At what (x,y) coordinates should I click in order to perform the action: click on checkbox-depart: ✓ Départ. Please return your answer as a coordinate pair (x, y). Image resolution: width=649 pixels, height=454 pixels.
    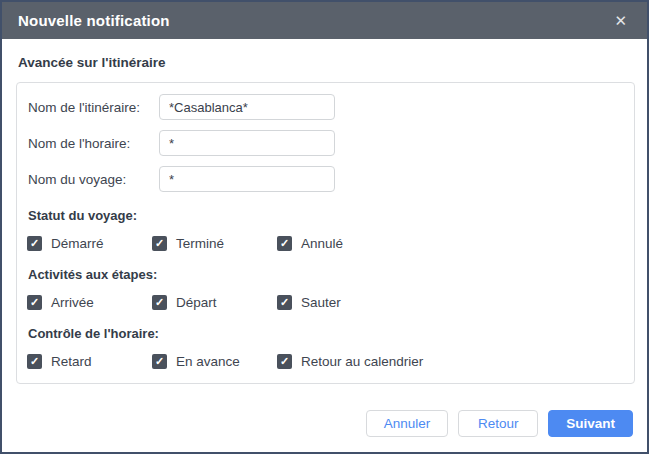
    Looking at the image, I should click on (214, 302).